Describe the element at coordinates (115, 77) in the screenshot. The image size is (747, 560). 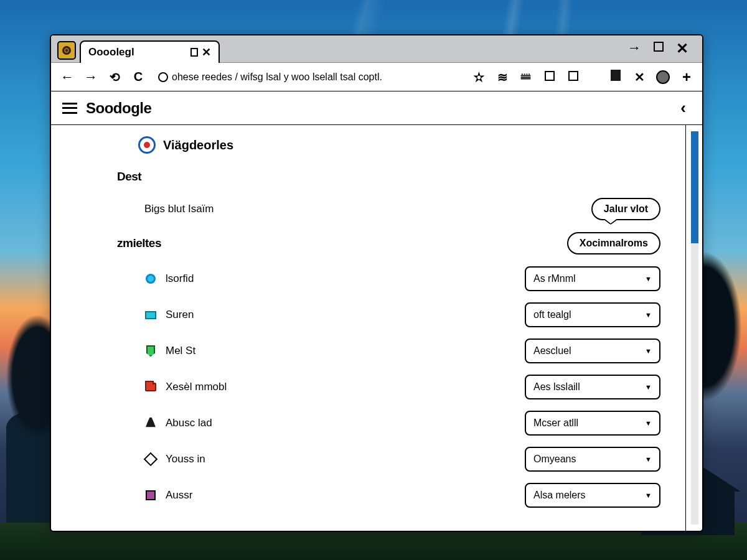
I see `nav-reload-icon: ⟲` at that location.